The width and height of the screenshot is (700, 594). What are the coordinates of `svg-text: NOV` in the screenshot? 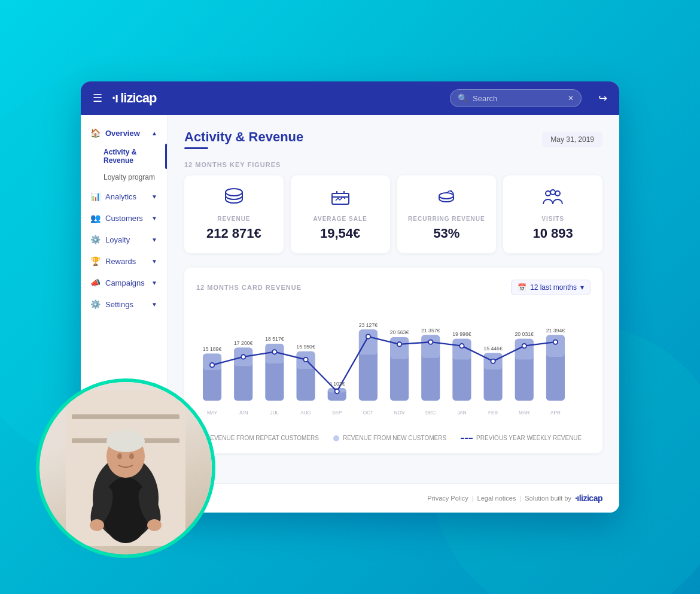 It's located at (400, 413).